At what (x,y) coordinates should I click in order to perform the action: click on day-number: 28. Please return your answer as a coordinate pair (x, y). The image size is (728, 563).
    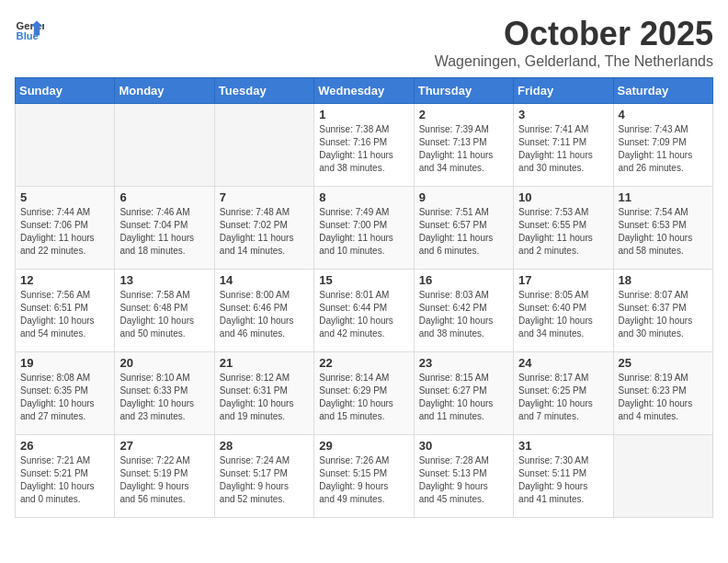
    Looking at the image, I should click on (265, 445).